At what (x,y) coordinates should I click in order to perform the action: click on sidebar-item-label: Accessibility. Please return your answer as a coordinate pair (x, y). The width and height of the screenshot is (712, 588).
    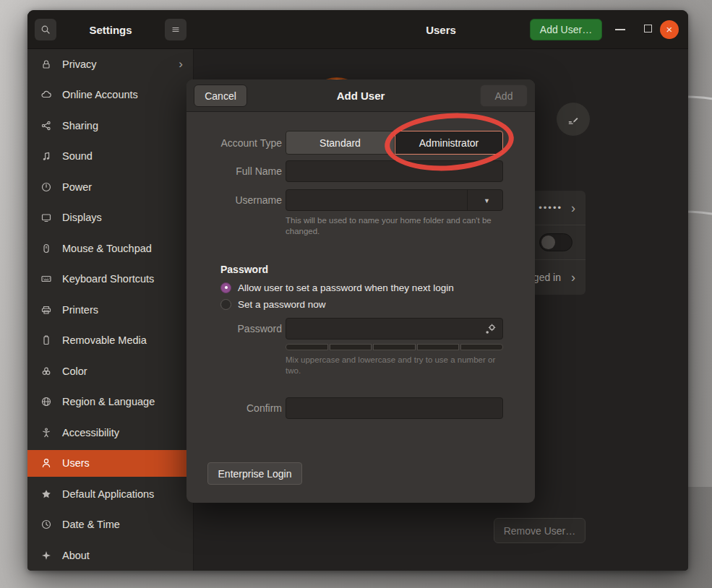
    Looking at the image, I should click on (91, 433).